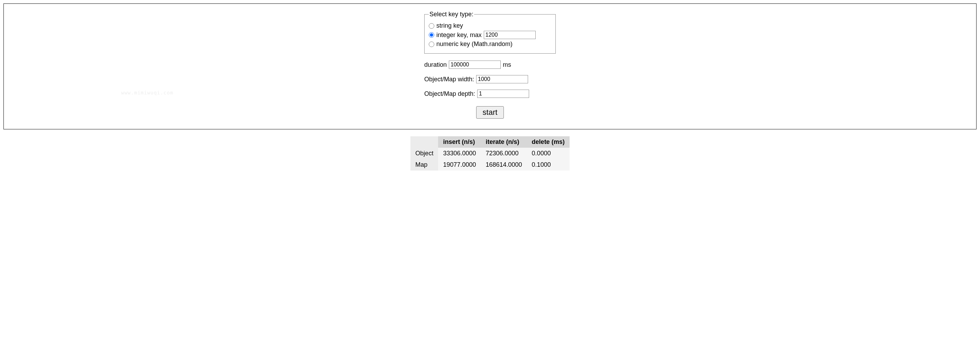 This screenshot has width=980, height=348. Describe the element at coordinates (431, 35) in the screenshot. I see `radio-integer-key` at that location.